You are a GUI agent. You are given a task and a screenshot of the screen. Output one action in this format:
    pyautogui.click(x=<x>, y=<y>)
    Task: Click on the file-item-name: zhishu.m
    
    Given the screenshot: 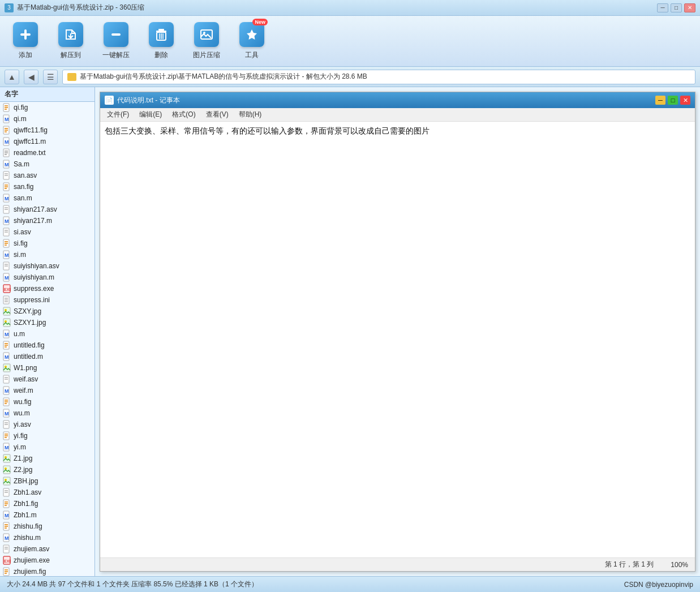 What is the action you would take?
    pyautogui.click(x=27, y=538)
    